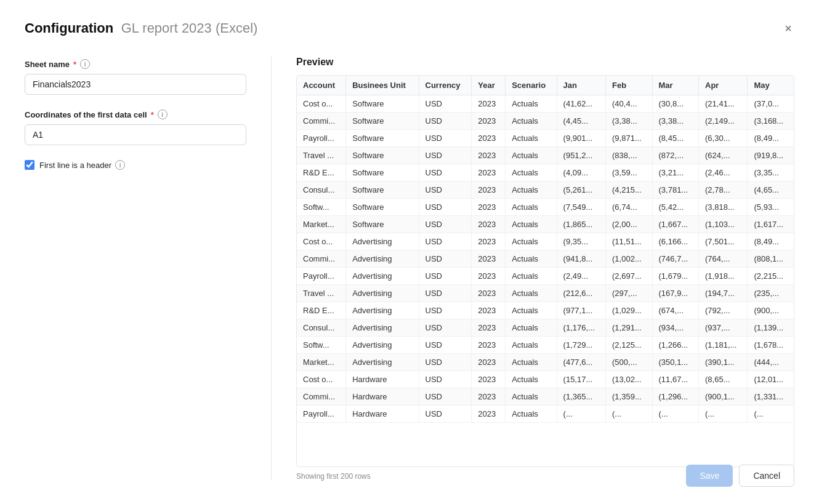 Image resolution: width=819 pixels, height=504 pixels. I want to click on first-line-info-icon: i, so click(120, 165).